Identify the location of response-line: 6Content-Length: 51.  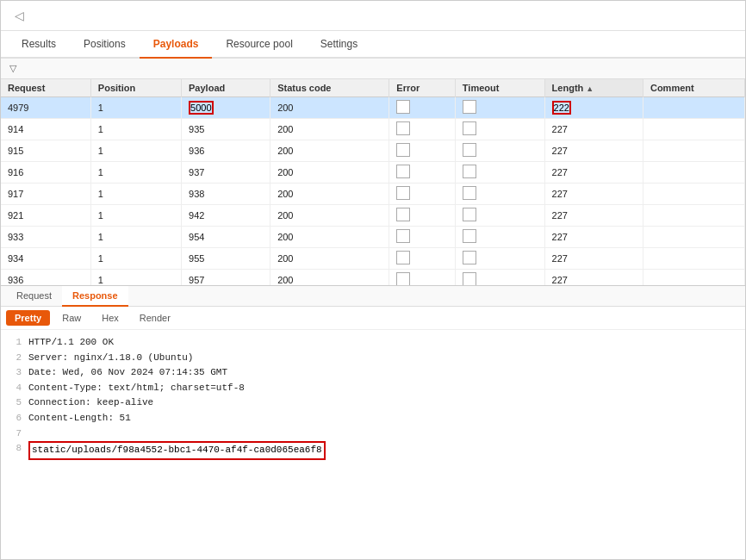
(373, 419).